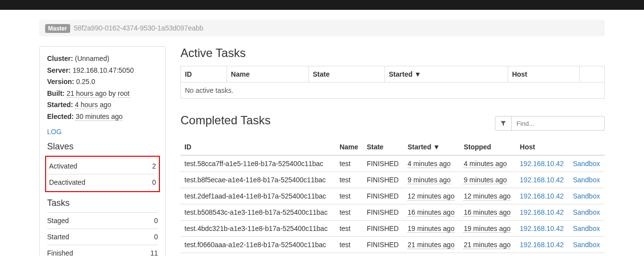 Image resolution: width=644 pixels, height=256 pixels. I want to click on slaves-row-value: 2, so click(149, 166).